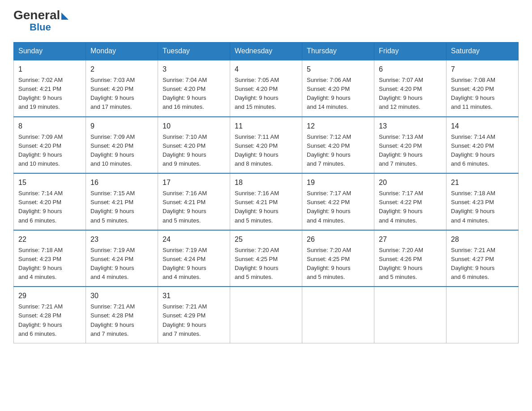 Image resolution: width=532 pixels, height=411 pixels. Describe the element at coordinates (266, 183) in the screenshot. I see `day-number: 18` at that location.